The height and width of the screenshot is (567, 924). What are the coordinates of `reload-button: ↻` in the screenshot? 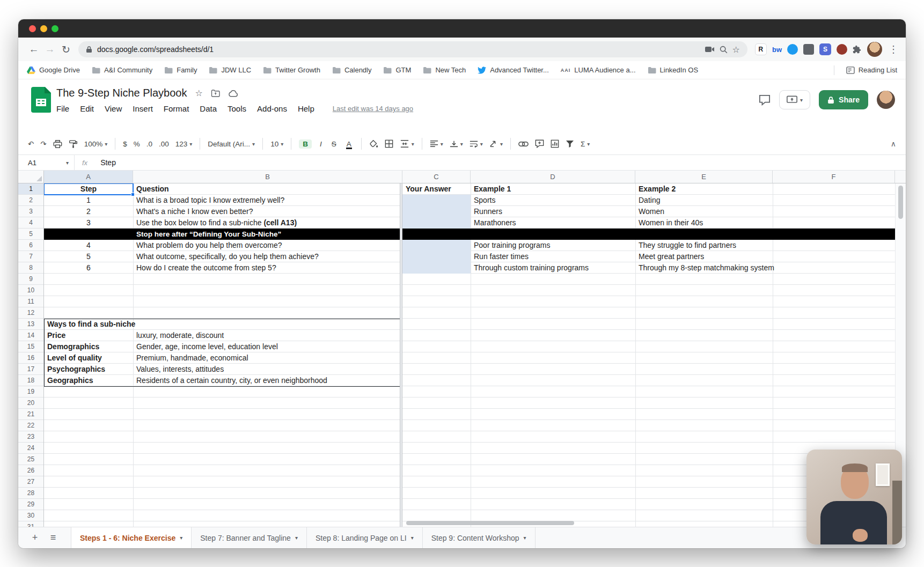 It's located at (66, 49).